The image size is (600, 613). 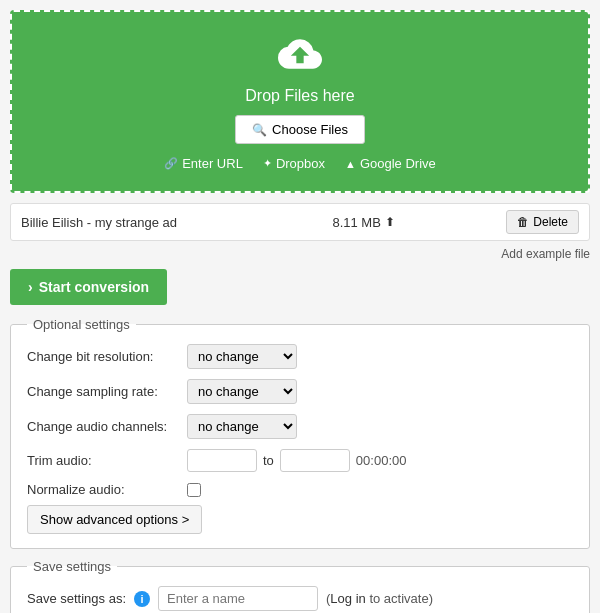 I want to click on upload-icon, so click(x=300, y=56).